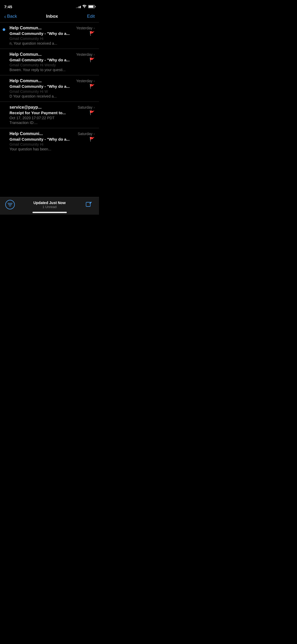 This screenshot has height=644, width=297. What do you see at coordinates (10, 205) in the screenshot?
I see `filter-button` at bounding box center [10, 205].